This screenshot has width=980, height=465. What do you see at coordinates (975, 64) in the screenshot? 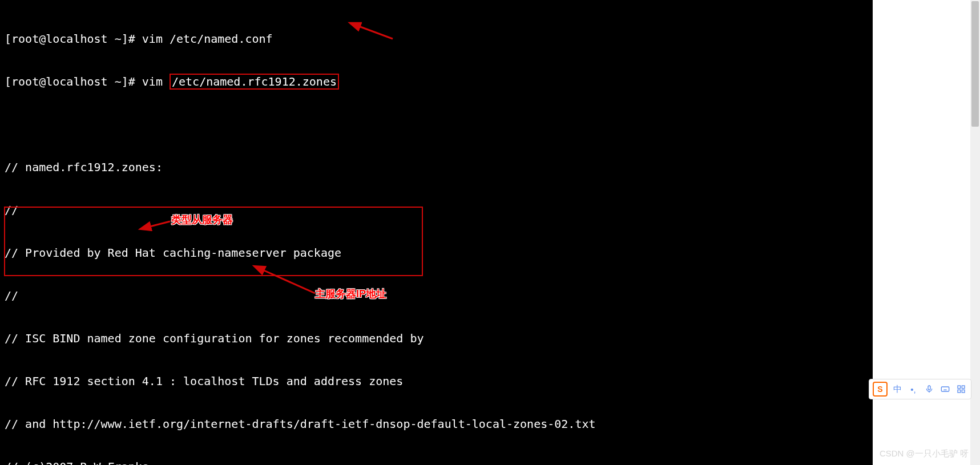
I see `scrollbar-thumb` at bounding box center [975, 64].